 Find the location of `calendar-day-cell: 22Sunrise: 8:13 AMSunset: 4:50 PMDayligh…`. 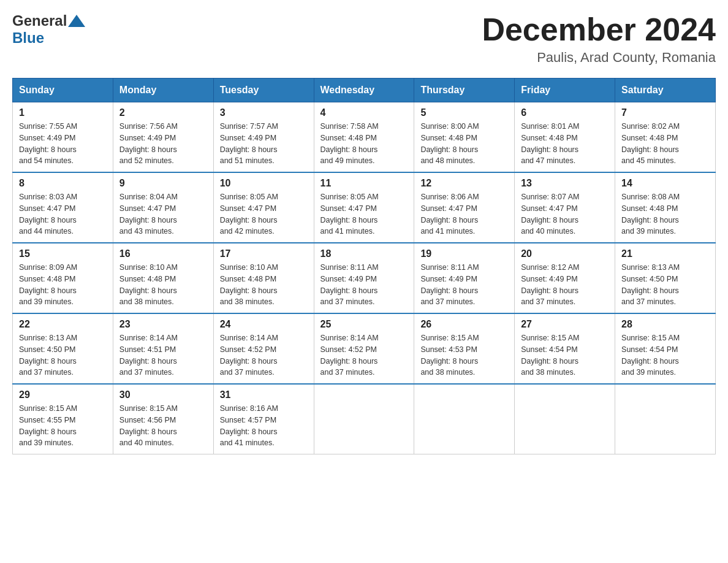

calendar-day-cell: 22Sunrise: 8:13 AMSunset: 4:50 PMDayligh… is located at coordinates (63, 348).